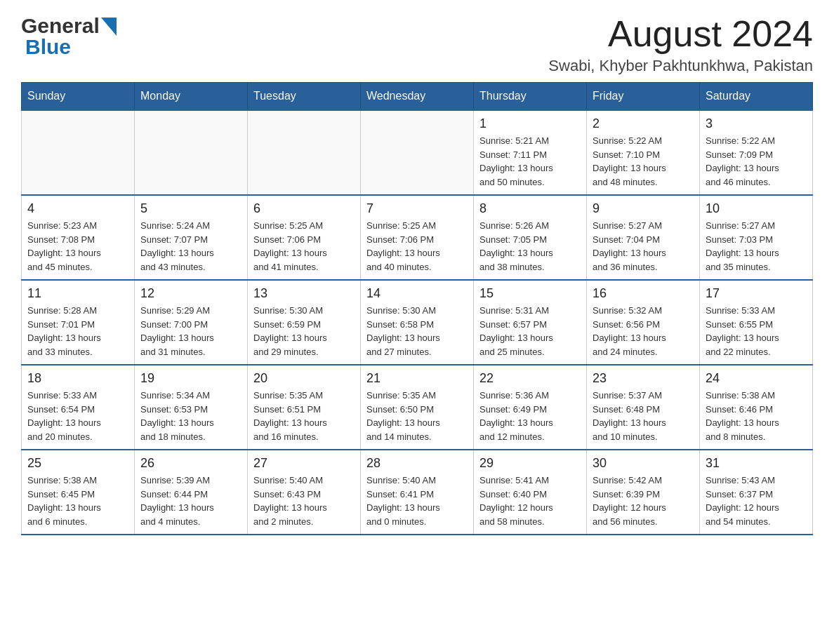  I want to click on day-info: Sunrise: 5:41 AM Sunset: 6:40 PM Dayligh…, so click(530, 501).